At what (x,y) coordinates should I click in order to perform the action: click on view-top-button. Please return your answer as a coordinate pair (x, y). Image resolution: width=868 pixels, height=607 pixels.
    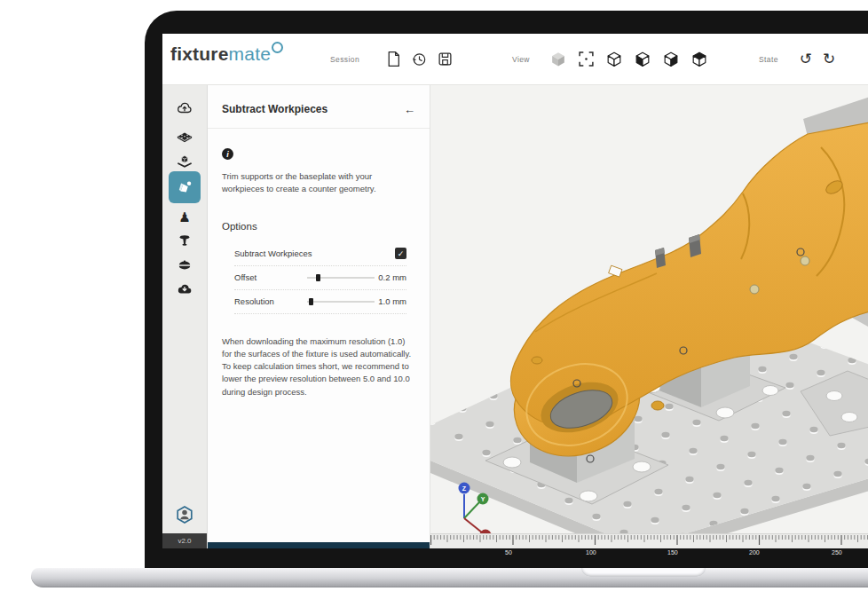
    Looking at the image, I should click on (699, 59).